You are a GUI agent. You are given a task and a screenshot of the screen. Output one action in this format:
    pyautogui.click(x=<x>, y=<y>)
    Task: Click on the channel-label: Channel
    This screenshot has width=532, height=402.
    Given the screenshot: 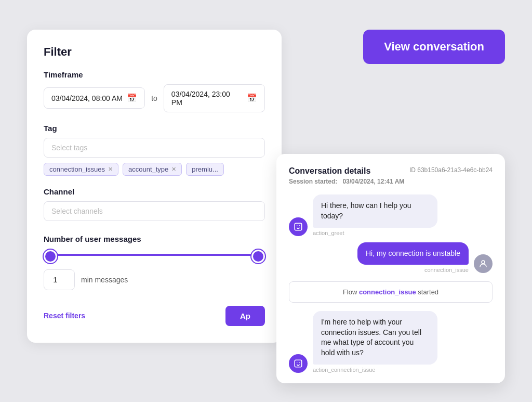 What is the action you would take?
    pyautogui.click(x=154, y=191)
    